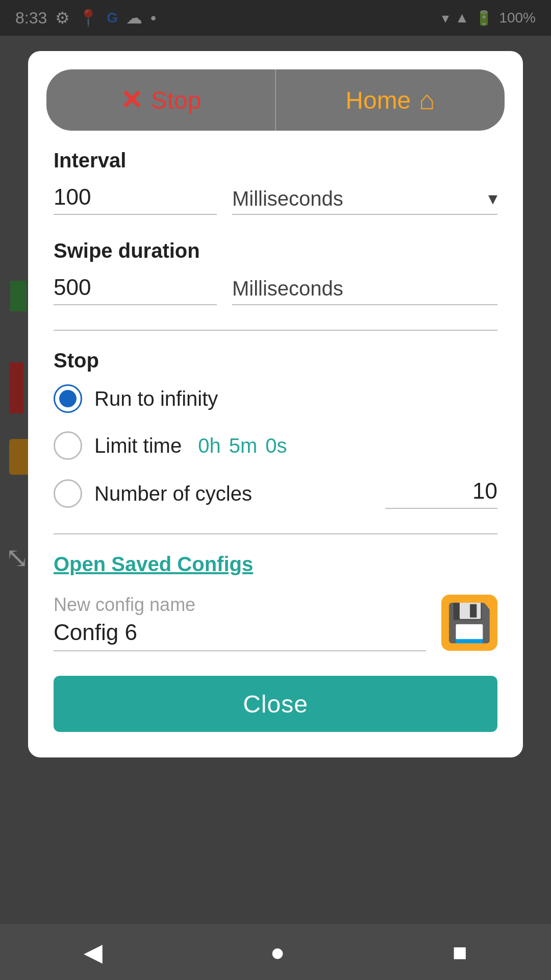 The image size is (551, 980). I want to click on interval-section: Interval Milliseconds Seconds Minutes ▾, so click(276, 182).